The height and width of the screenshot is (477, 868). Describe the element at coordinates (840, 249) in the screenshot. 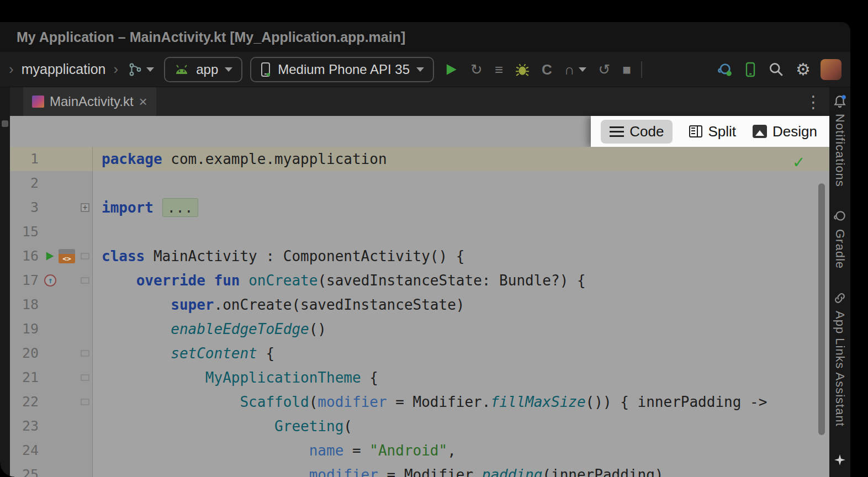

I see `gradle-label: Gradle` at that location.